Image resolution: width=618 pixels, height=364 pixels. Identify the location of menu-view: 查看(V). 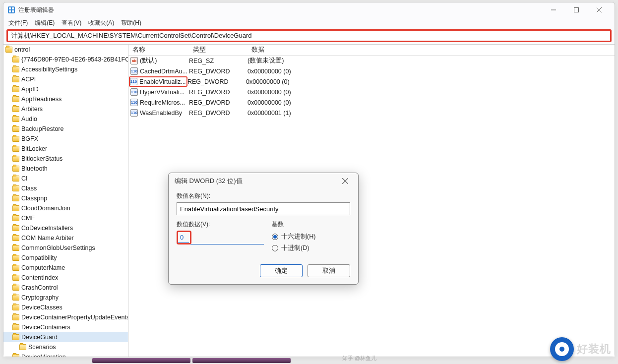
(71, 23).